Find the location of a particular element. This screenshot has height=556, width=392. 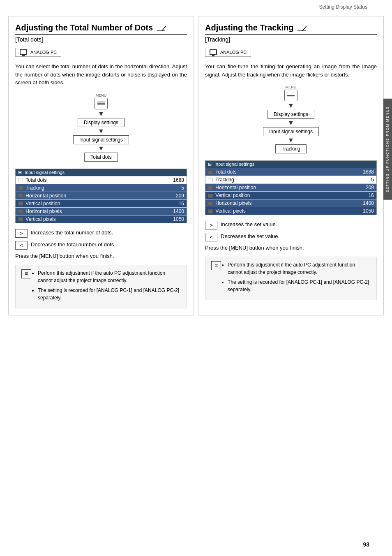

left-press-text: Press the [MENU] button when you finish. is located at coordinates (101, 256).